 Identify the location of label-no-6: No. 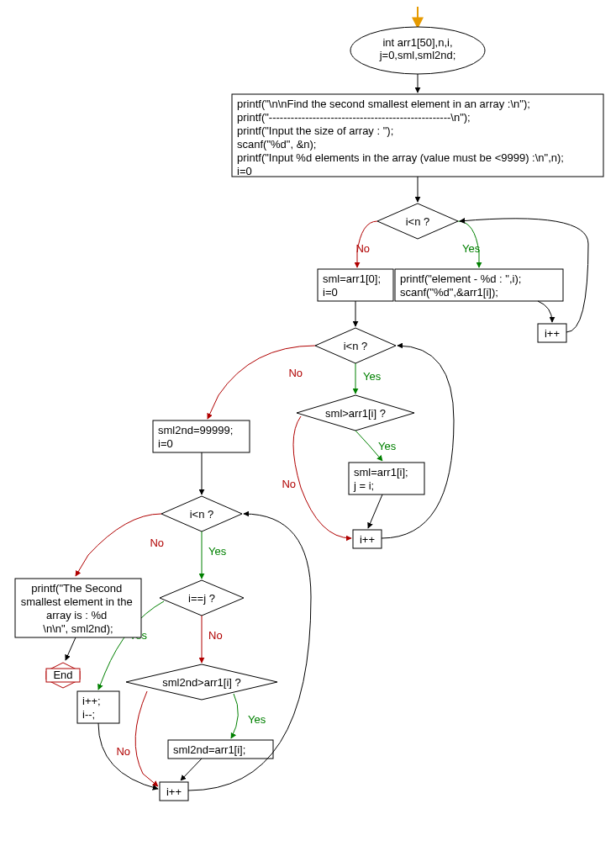
(123, 752).